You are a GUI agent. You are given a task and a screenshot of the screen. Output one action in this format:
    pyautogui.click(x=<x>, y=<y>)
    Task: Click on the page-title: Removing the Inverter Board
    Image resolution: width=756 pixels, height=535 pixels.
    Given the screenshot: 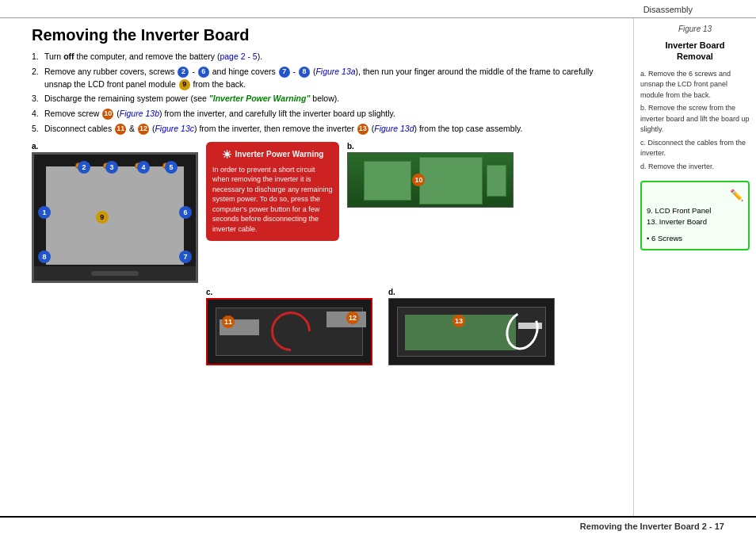 What is the action you would take?
    pyautogui.click(x=326, y=35)
    